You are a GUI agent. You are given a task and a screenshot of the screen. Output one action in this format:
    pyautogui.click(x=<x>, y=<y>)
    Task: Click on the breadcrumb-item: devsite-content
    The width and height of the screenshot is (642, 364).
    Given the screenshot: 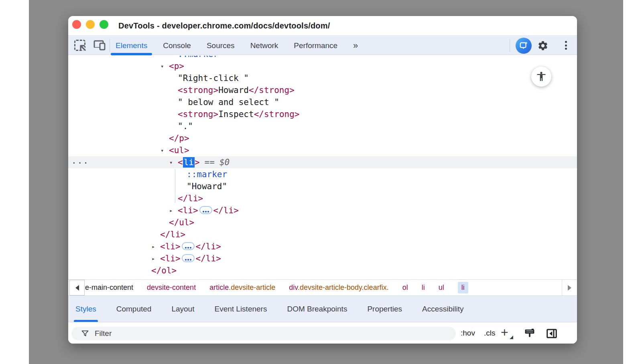 What is the action you would take?
    pyautogui.click(x=171, y=288)
    